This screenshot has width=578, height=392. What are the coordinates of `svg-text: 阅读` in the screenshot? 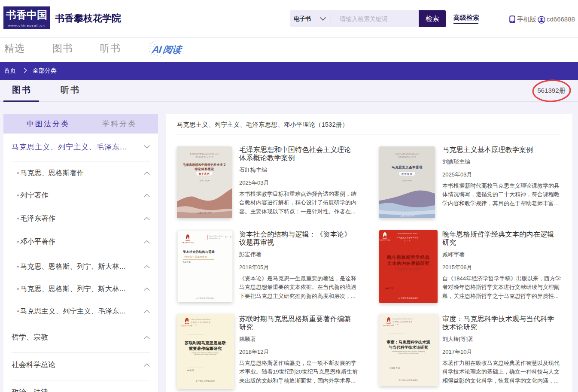 It's located at (173, 50).